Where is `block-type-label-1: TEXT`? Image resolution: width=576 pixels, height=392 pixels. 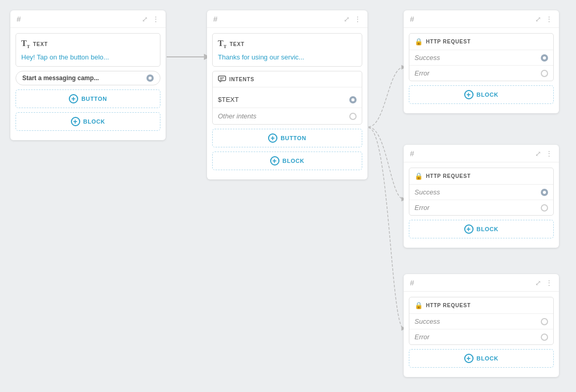
block-type-label-1: TEXT is located at coordinates (40, 44).